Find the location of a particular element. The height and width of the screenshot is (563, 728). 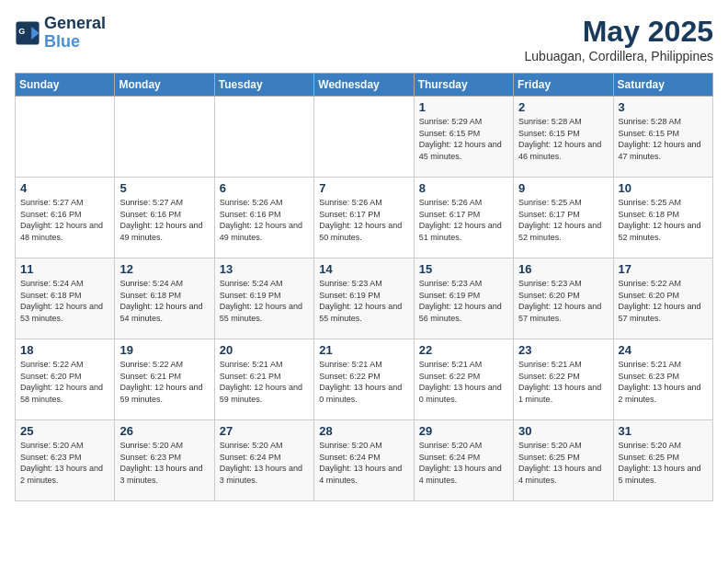

day-number: 9 is located at coordinates (563, 188).